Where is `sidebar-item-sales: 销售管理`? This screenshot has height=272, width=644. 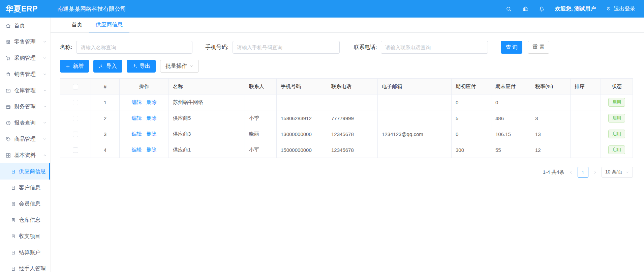
sidebar-item-sales: 销售管理 is located at coordinates (25, 74).